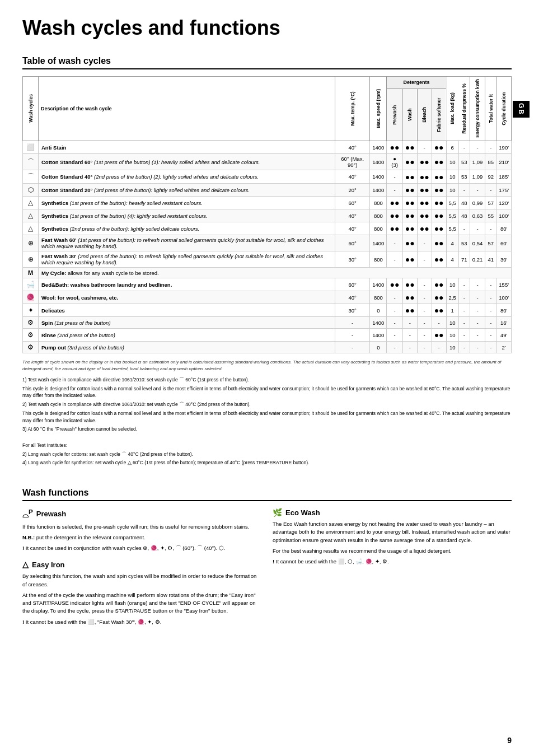 The image size is (534, 756). What do you see at coordinates (268, 203) in the screenshot?
I see `table-row: △ Synthetics (1st press of the button): …` at bounding box center [268, 203].